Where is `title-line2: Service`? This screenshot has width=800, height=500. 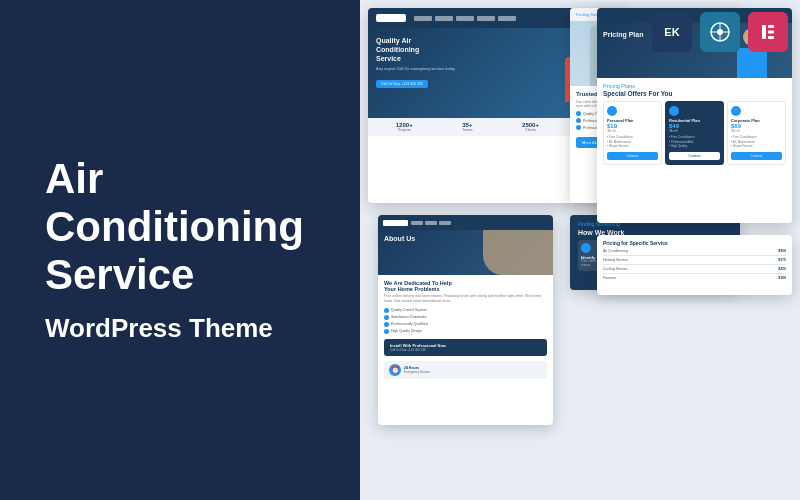 title-line2: Service is located at coordinates (120, 274).